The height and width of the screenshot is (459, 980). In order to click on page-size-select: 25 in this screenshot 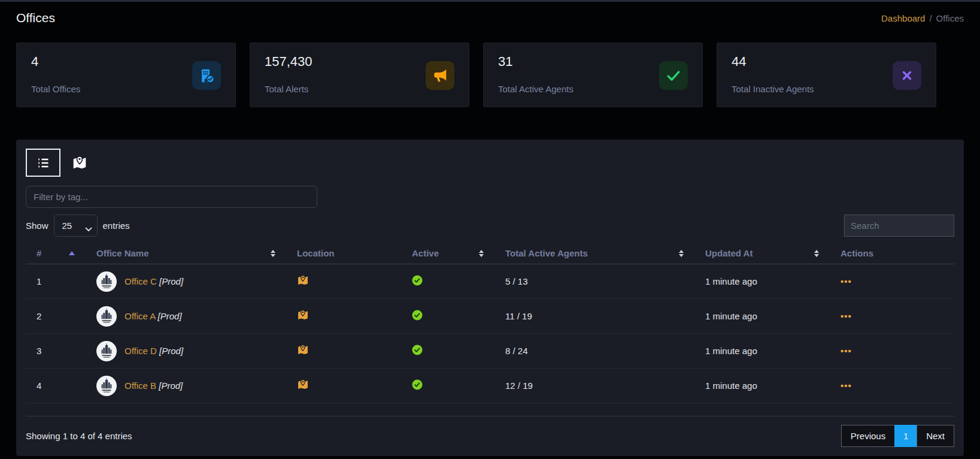, I will do `click(75, 225)`.